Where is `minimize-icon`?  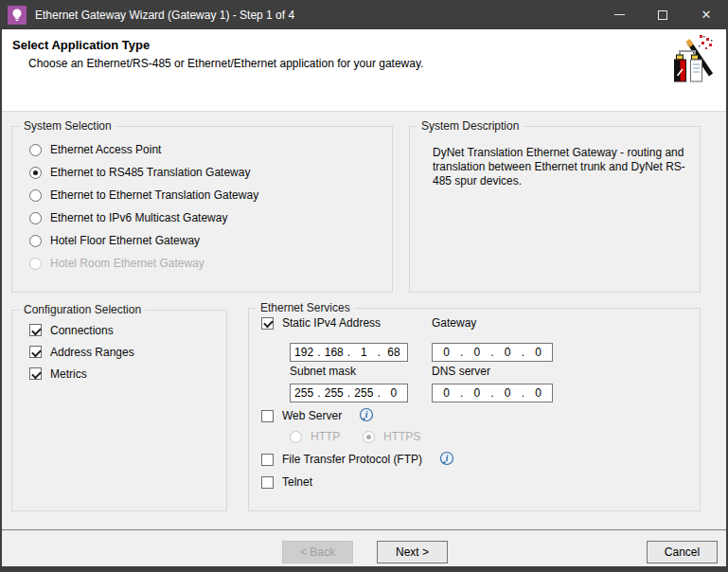
minimize-icon is located at coordinates (619, 15).